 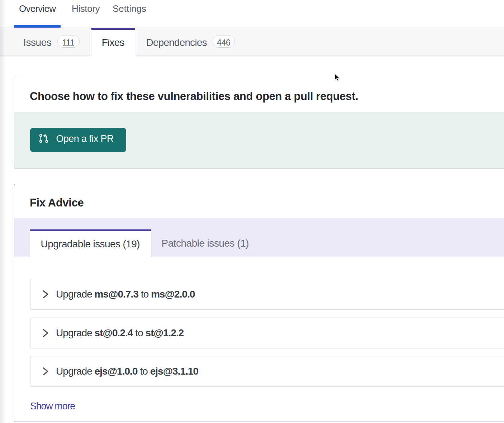 What do you see at coordinates (259, 201) in the screenshot?
I see `advice-card-header: Fix Advice` at bounding box center [259, 201].